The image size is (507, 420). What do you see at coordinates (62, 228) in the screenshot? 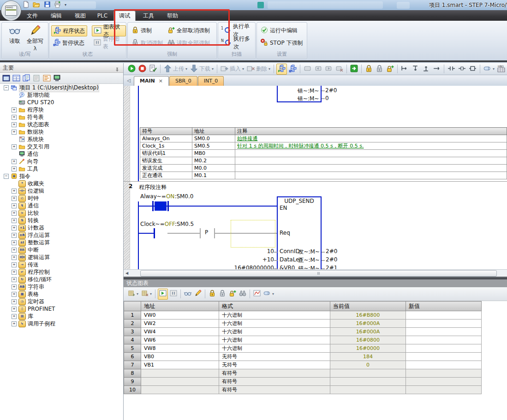
I see `tree-item: ++1计数器` at bounding box center [62, 228].